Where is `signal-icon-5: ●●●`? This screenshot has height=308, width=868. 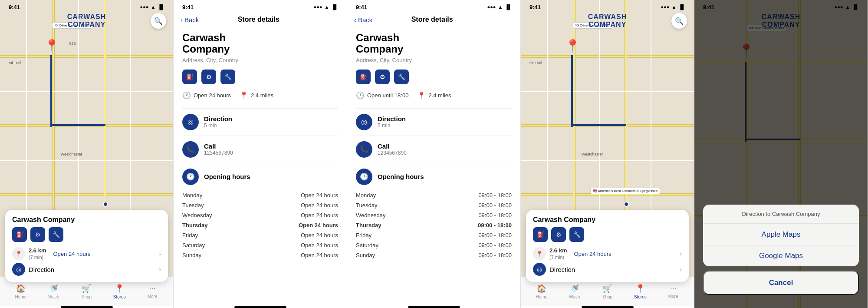
signal-icon-5: ●●● is located at coordinates (839, 7).